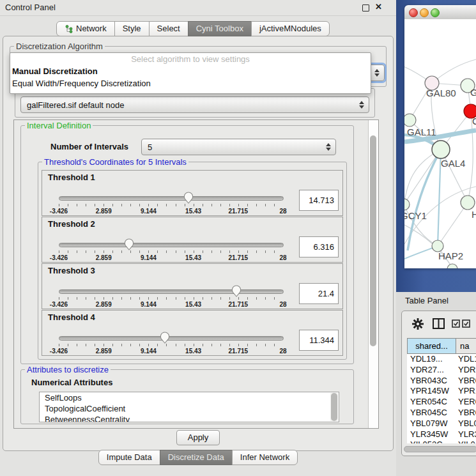 The image size is (476, 476). Describe the element at coordinates (239, 147) in the screenshot. I see `num-intervals-combobox: 5` at that location.